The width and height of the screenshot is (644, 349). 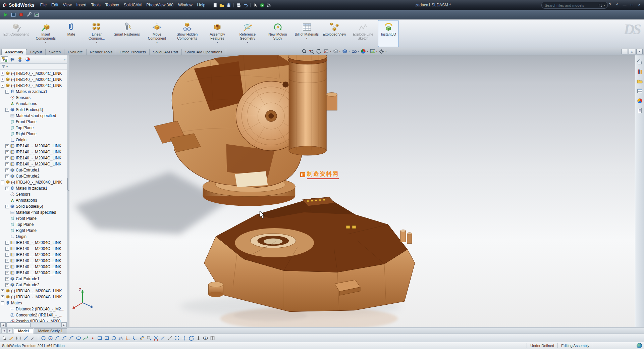 I want to click on menu-tools: Tools, so click(x=96, y=5).